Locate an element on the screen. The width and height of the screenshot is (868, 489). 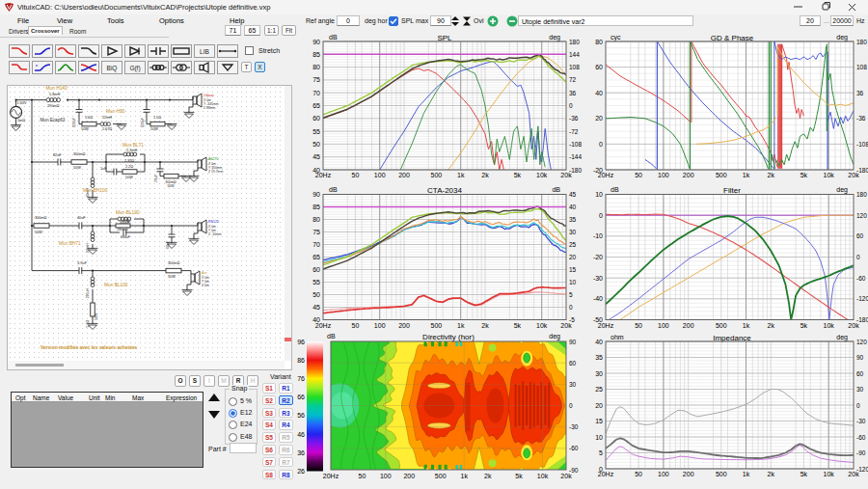
svg-text: ohm is located at coordinates (617, 338).